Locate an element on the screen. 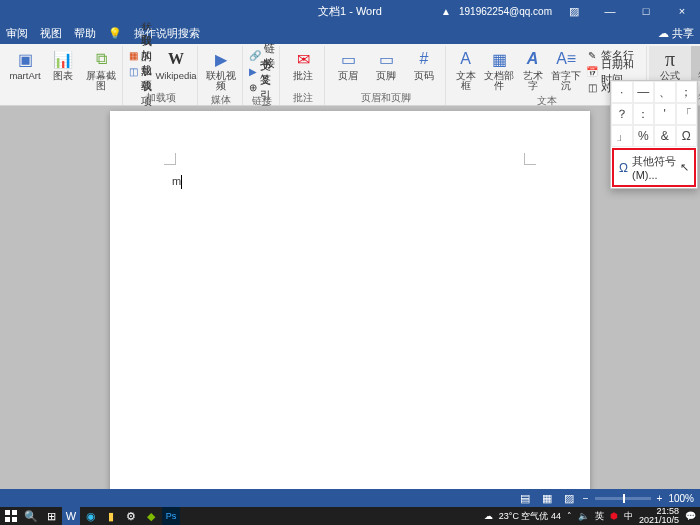 The height and width of the screenshot is (525, 700). page-content: m is located at coordinates (177, 181).